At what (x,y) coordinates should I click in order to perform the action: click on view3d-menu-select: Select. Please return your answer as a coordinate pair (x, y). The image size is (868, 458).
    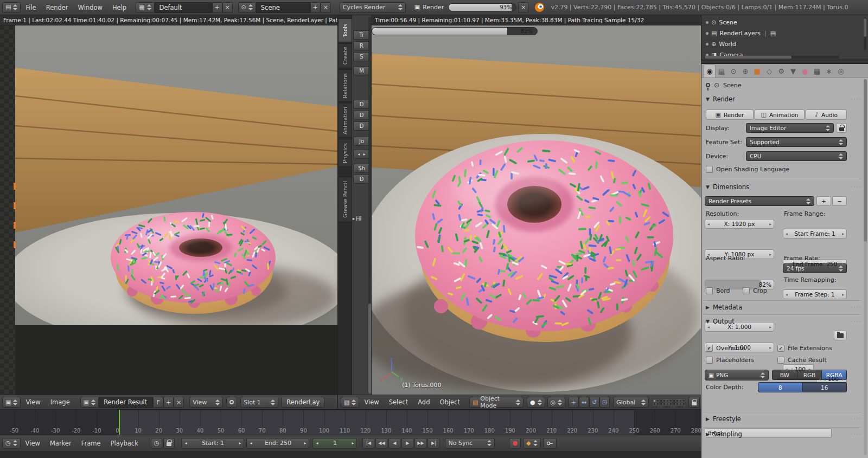
    Looking at the image, I should click on (398, 402).